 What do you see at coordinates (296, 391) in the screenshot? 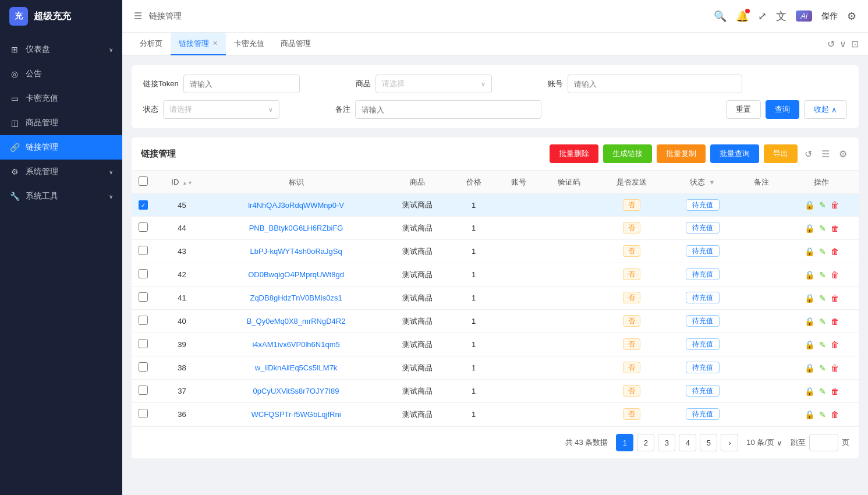
I see `token-link: 0pCyUXVitSs8r7OJY7I89` at bounding box center [296, 391].